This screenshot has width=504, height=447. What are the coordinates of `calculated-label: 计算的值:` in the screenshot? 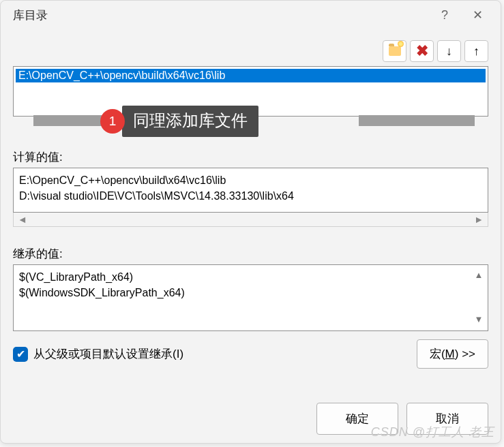 It's located at (251, 157).